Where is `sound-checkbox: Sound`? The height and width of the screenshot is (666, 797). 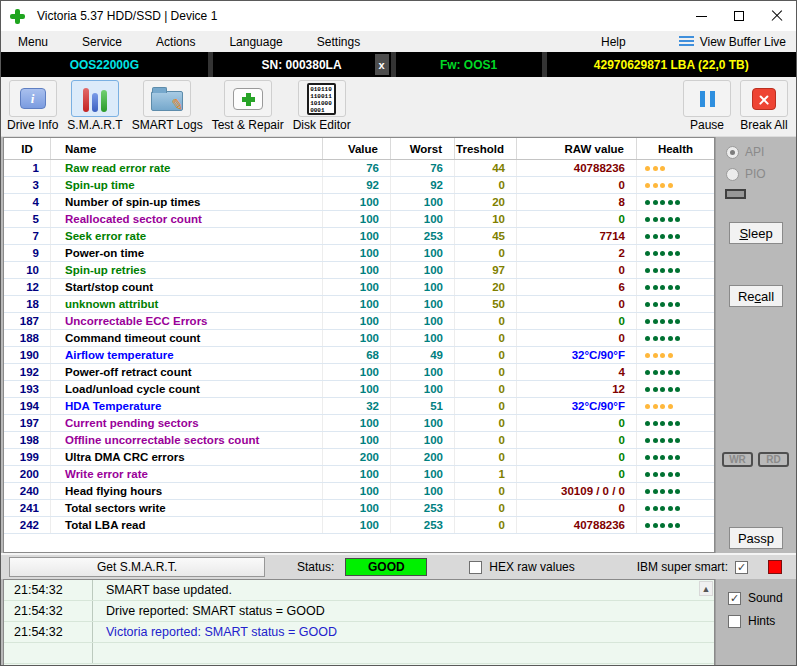
sound-checkbox: Sound is located at coordinates (762, 598).